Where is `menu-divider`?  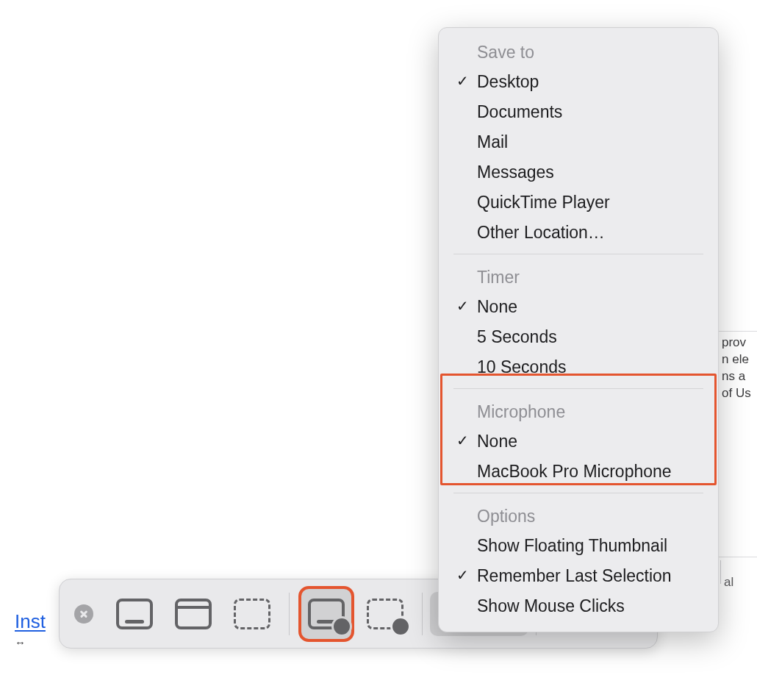
menu-divider is located at coordinates (578, 254).